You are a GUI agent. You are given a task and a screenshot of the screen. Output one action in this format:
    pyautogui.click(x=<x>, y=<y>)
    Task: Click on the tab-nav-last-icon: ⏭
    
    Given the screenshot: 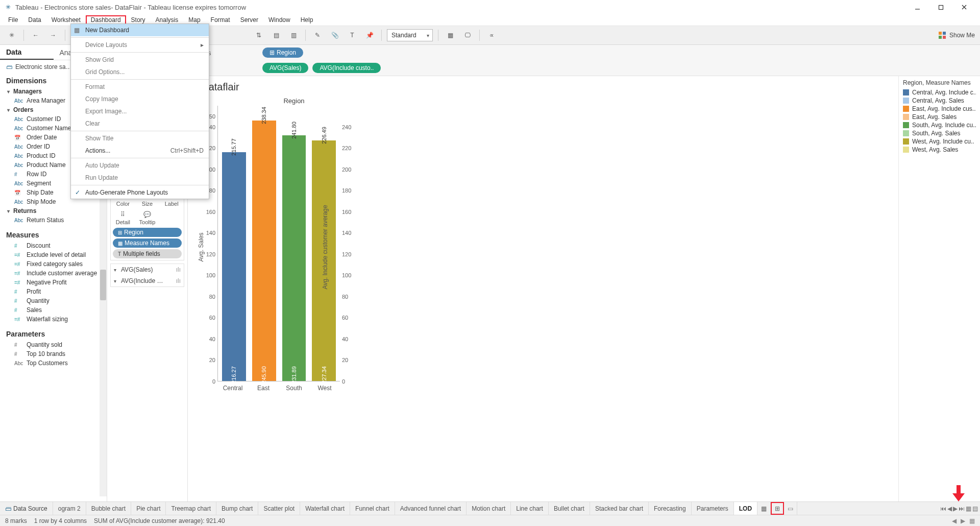 What is the action you would take?
    pyautogui.click(x=962, y=509)
    